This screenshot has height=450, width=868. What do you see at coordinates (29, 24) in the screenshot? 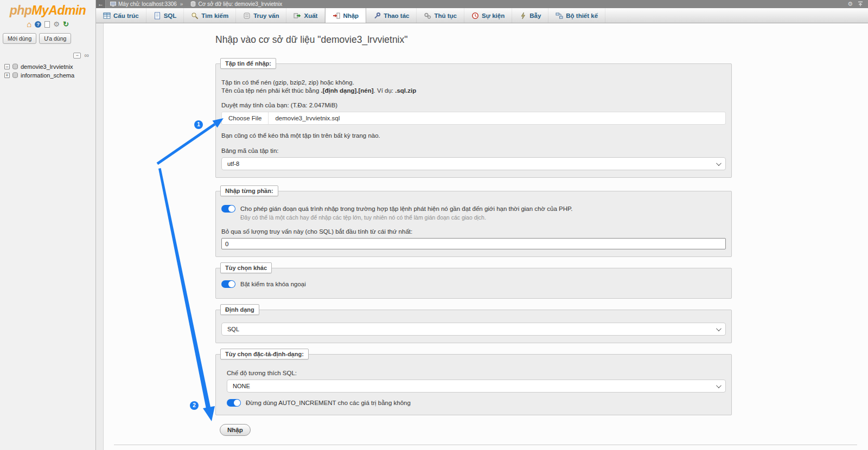
I see `home-icon: ⌂` at bounding box center [29, 24].